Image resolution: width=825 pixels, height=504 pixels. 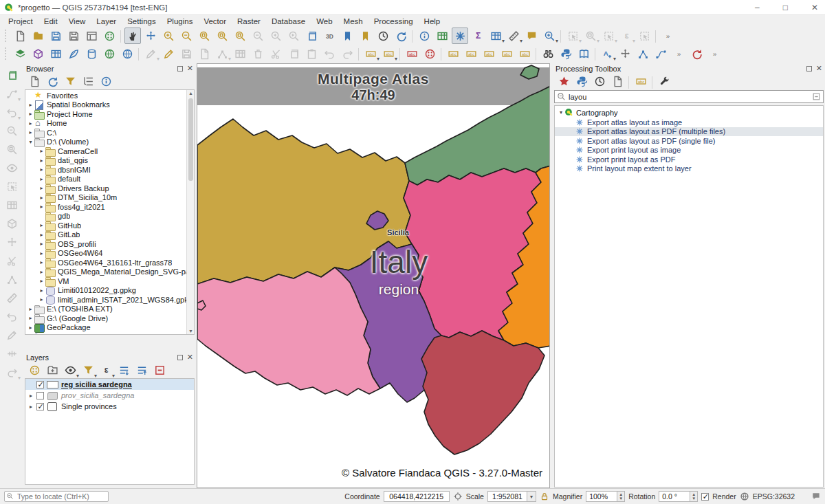 What do you see at coordinates (661, 54) in the screenshot?
I see `add-curve-feature` at bounding box center [661, 54].